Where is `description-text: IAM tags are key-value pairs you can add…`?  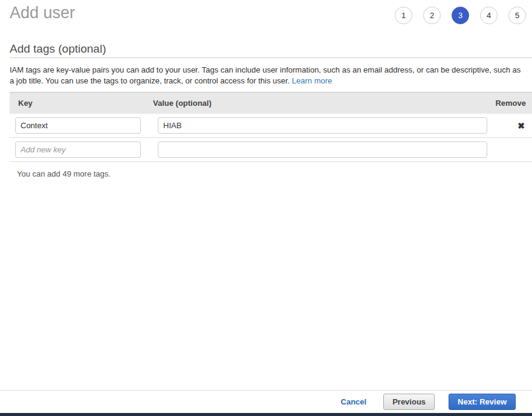
description-text: IAM tags are key-value pairs you can add… is located at coordinates (265, 75).